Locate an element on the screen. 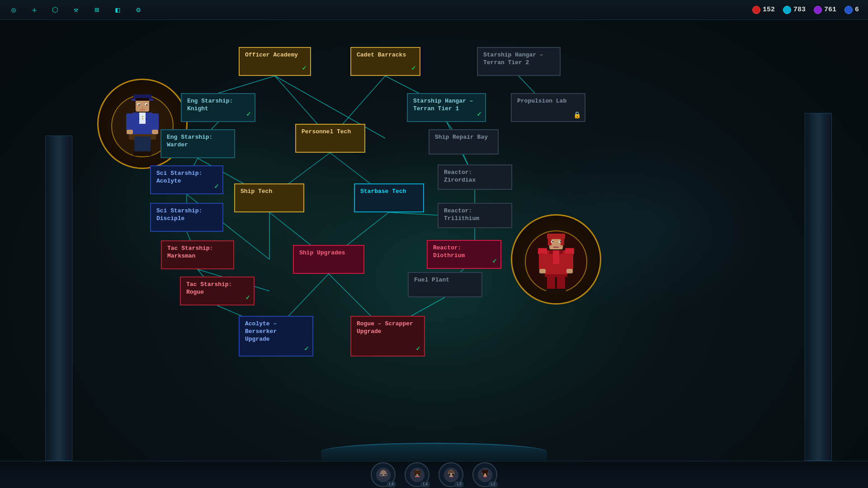 The width and height of the screenshot is (868, 488). avatar-level-0: L4 is located at coordinates (392, 484).